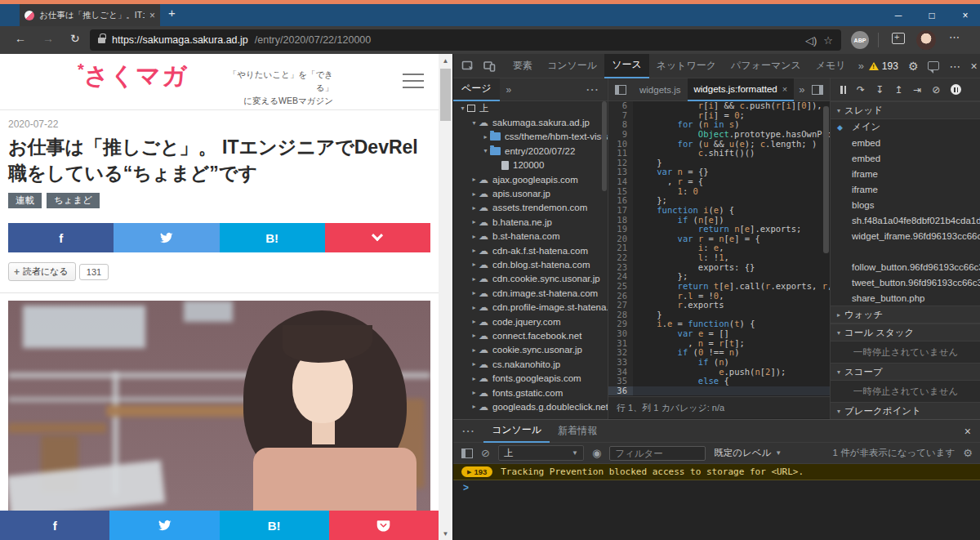 This screenshot has height=540, width=980. Describe the element at coordinates (627, 66) in the screenshot. I see `devtools-tab-2: ソース` at that location.